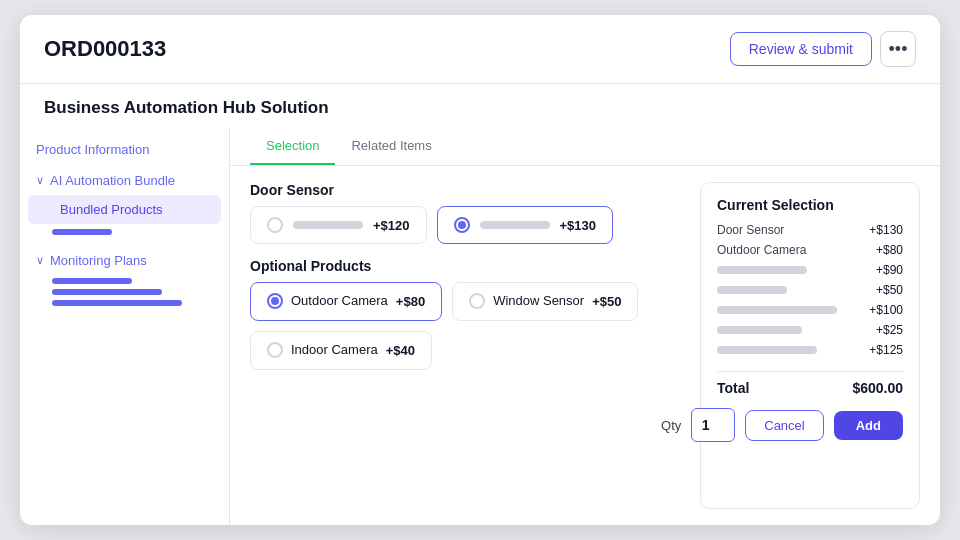 This screenshot has height=540, width=960. I want to click on qty-input, so click(713, 425).